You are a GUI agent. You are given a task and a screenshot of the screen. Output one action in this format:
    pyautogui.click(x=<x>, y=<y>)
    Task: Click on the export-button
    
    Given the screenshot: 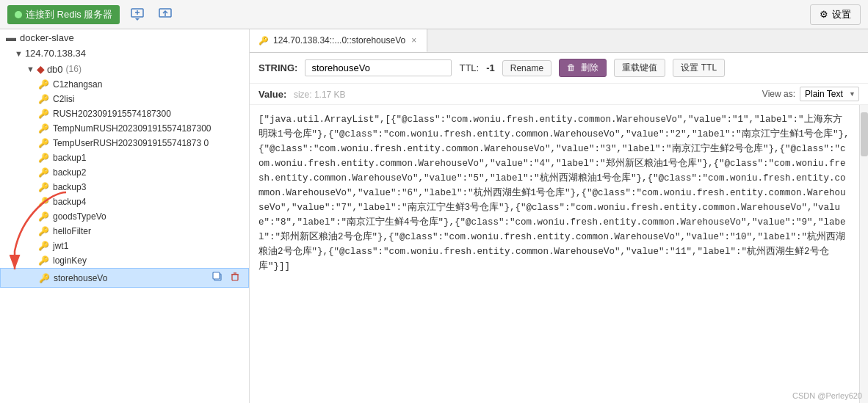 What is the action you would take?
    pyautogui.click(x=137, y=15)
    